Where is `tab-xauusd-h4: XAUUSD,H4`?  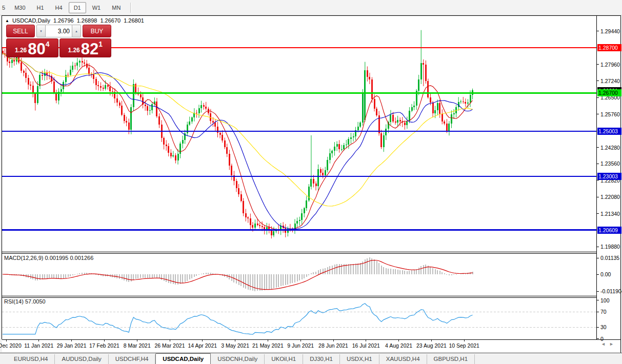
tab-xauusd-h4: XAUUSD,H4 is located at coordinates (403, 359).